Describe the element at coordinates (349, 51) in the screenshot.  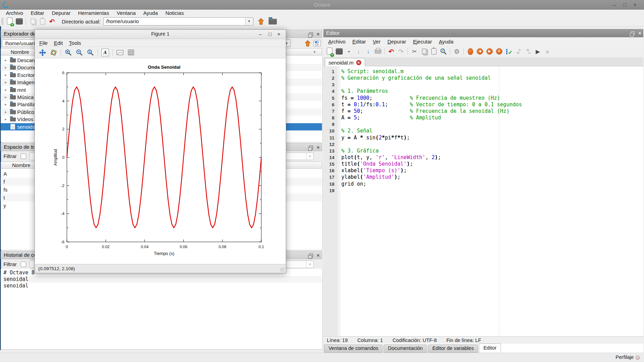
I see `editor-caret-icon: ▾` at that location.